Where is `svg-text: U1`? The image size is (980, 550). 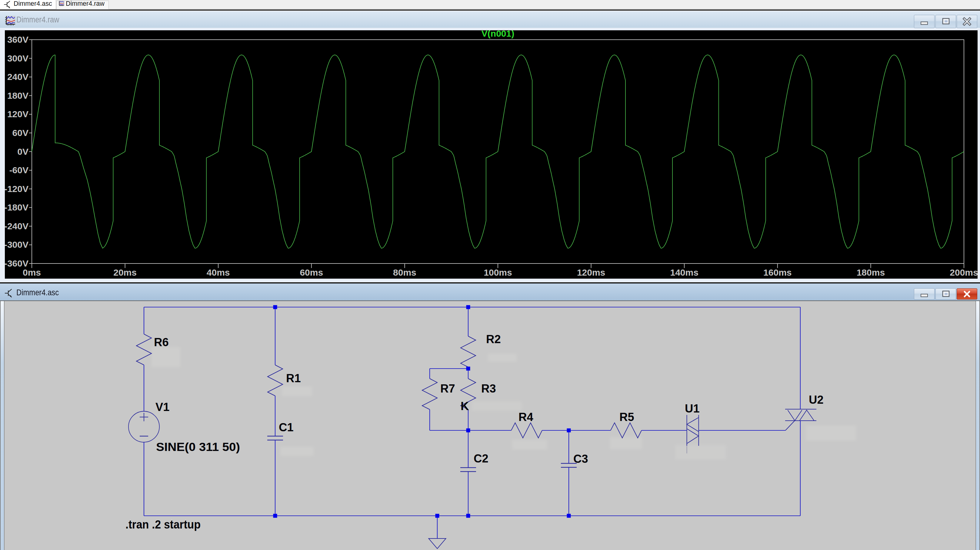
svg-text: U1 is located at coordinates (692, 409).